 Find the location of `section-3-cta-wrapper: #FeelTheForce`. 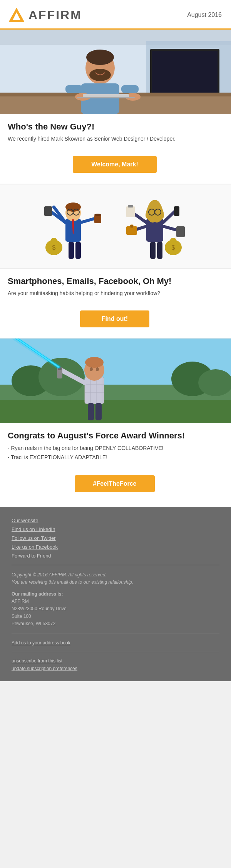

section-3-cta-wrapper: #FeelTheForce is located at coordinates (116, 488).